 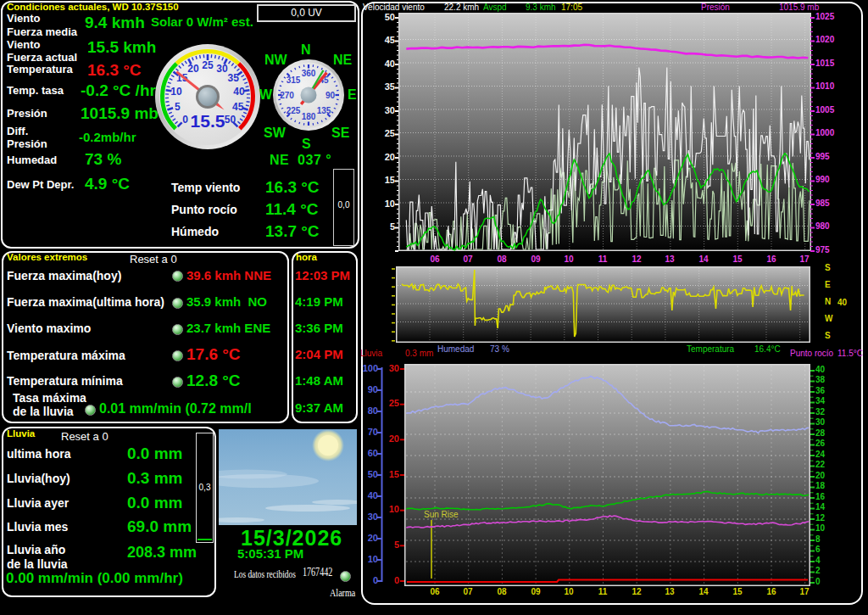 What do you see at coordinates (176, 92) in the screenshot?
I see `svg-text: 10` at bounding box center [176, 92].